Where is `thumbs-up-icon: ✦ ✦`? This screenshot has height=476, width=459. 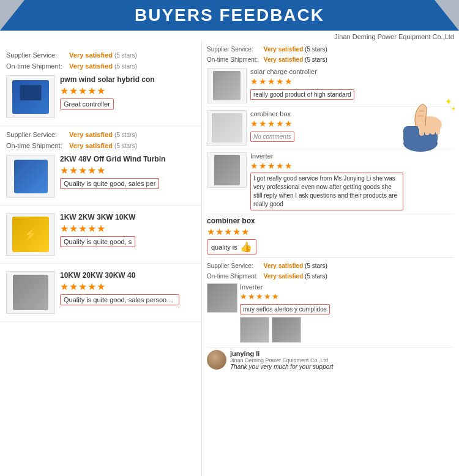
thumbs-up-icon: ✦ ✦ is located at coordinates (430, 128).